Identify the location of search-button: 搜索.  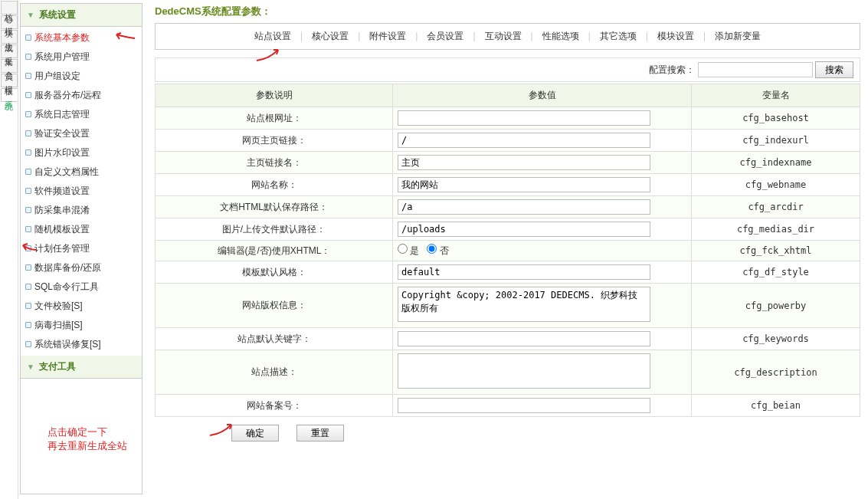
(834, 70).